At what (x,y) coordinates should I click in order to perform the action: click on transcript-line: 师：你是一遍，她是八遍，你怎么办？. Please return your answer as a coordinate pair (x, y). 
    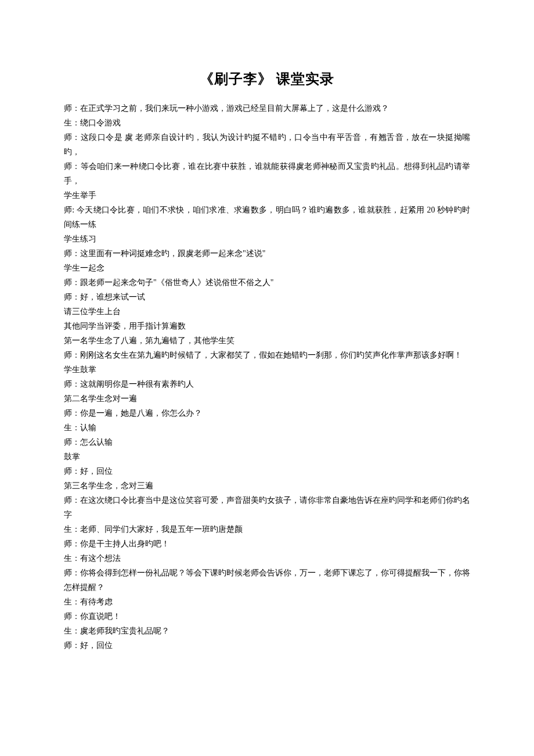
    Looking at the image, I should click on (267, 413).